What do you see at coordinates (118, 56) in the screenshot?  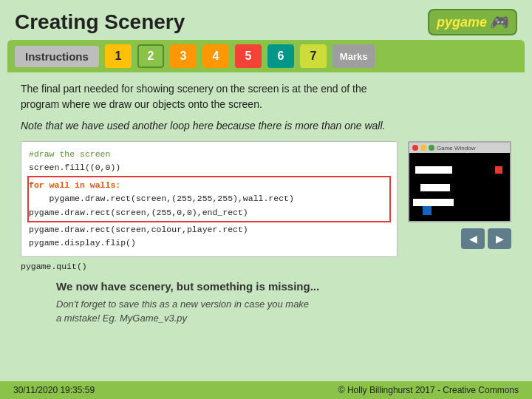 I see `nav-btn-1: 1` at bounding box center [118, 56].